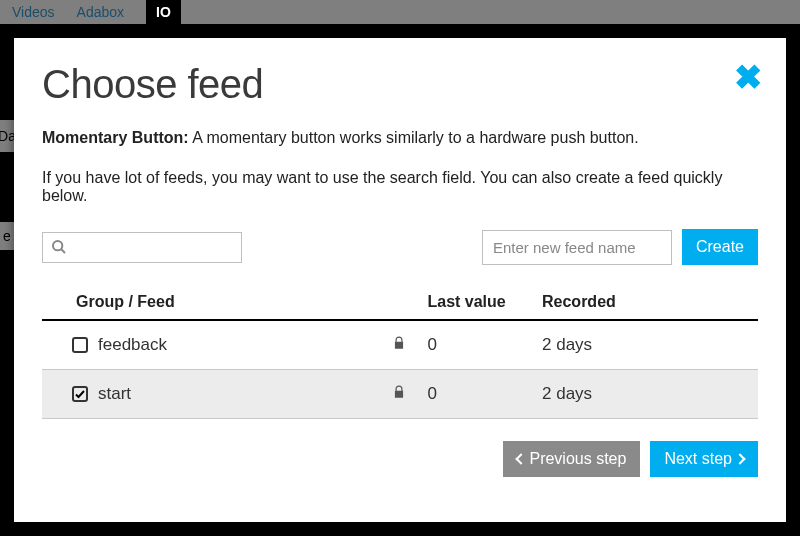 The image size is (800, 536). I want to click on create-feed-group: Create, so click(620, 247).